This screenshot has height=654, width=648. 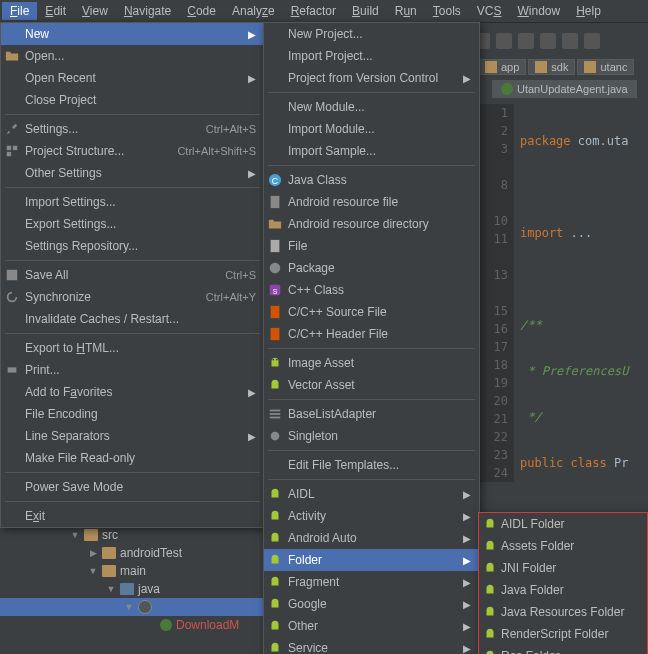 I want to click on file-menu-add-favorites: Add to Favorites▶, so click(x=132, y=392).